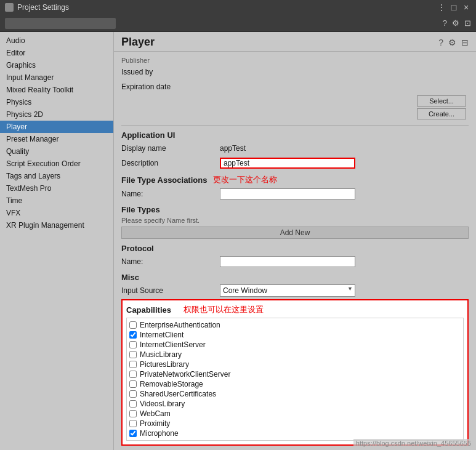 Image resolution: width=476 pixels, height=450 pixels. What do you see at coordinates (295, 424) in the screenshot?
I see `cap-proximity: Proximity` at bounding box center [295, 424].